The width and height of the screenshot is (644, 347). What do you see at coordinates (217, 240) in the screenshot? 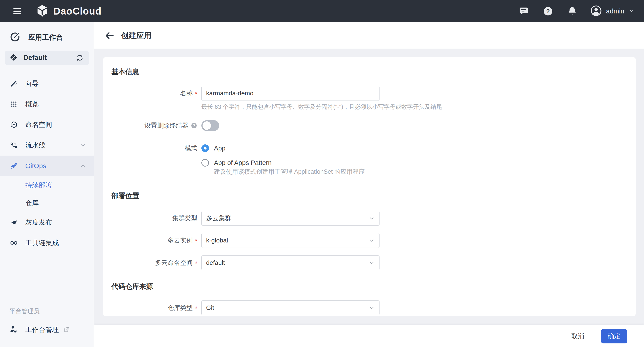
I see `select-value: k-global` at bounding box center [217, 240].